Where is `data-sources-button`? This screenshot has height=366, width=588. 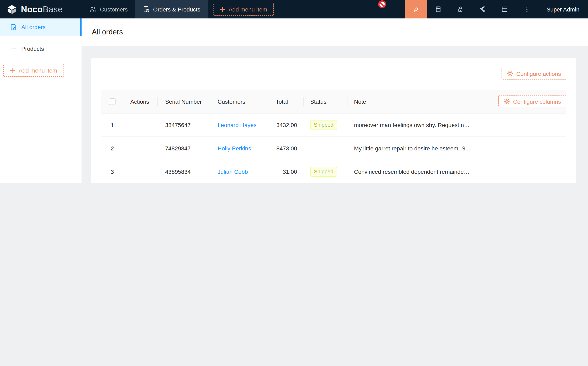 data-sources-button is located at coordinates (438, 9).